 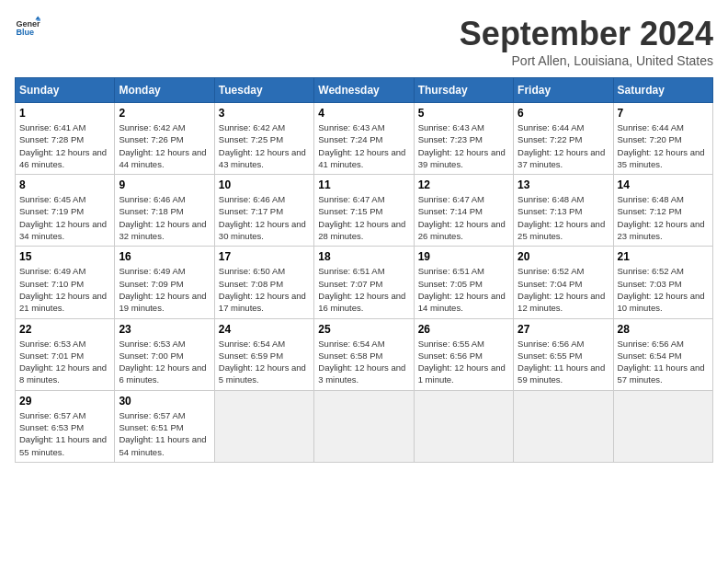 I want to click on calendar-day-cell: 10Sunrise: 6:46 AMSunset: 7:17 PMDayligh…, so click(x=264, y=211).